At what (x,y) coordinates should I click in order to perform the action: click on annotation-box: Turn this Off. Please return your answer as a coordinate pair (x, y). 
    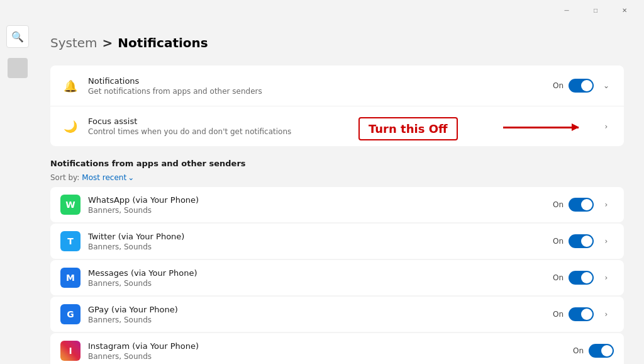
    Looking at the image, I should click on (408, 128).